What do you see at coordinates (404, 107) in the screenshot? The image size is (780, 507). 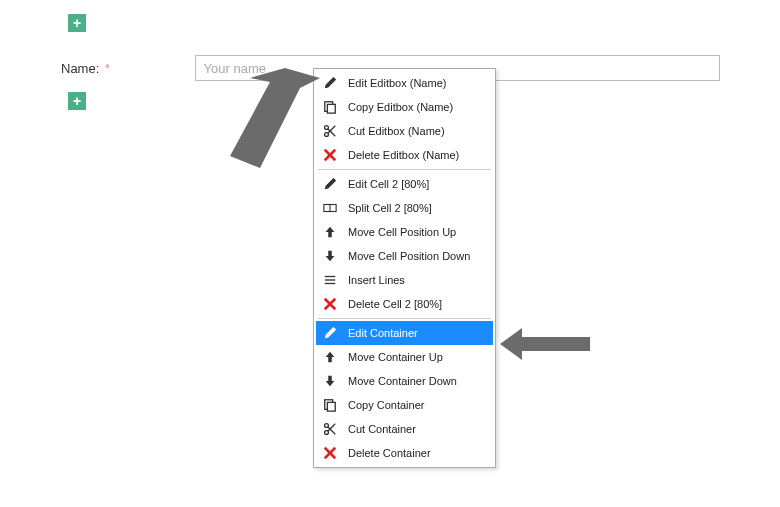 I see `menu-item: Copy Editbox (Name)` at bounding box center [404, 107].